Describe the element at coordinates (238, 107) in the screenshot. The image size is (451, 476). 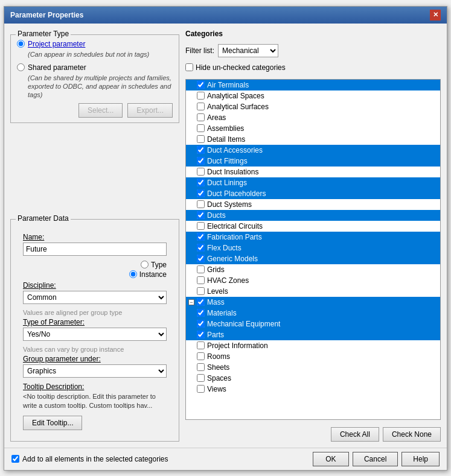
I see `cat-label-analytical-surfaces: Analytical Surfaces` at that location.